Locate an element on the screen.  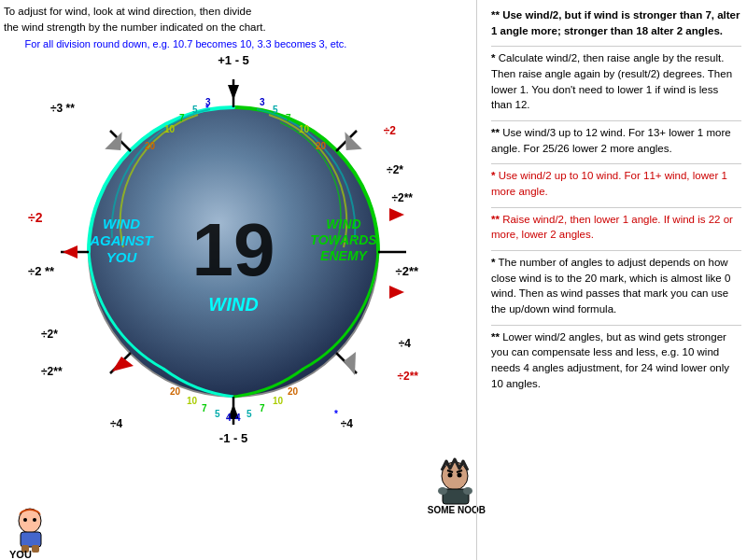
rp-s1-text: Use wind/2, but if wind is stronger than… is located at coordinates (615, 22).